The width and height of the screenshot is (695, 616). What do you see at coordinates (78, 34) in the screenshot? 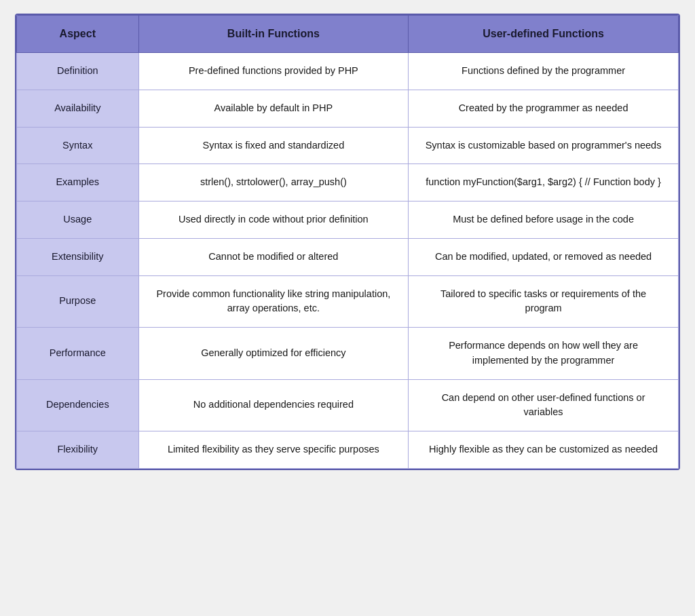
I see `header-aspect: Aspect` at bounding box center [78, 34].